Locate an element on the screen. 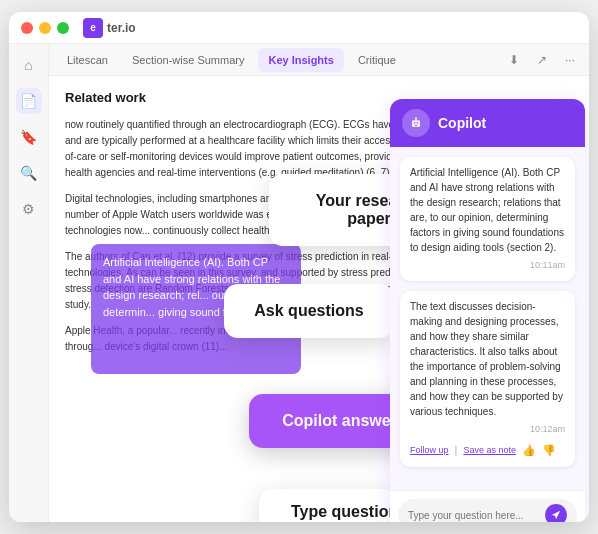  copilot-title: Copilot is located at coordinates (462, 123).